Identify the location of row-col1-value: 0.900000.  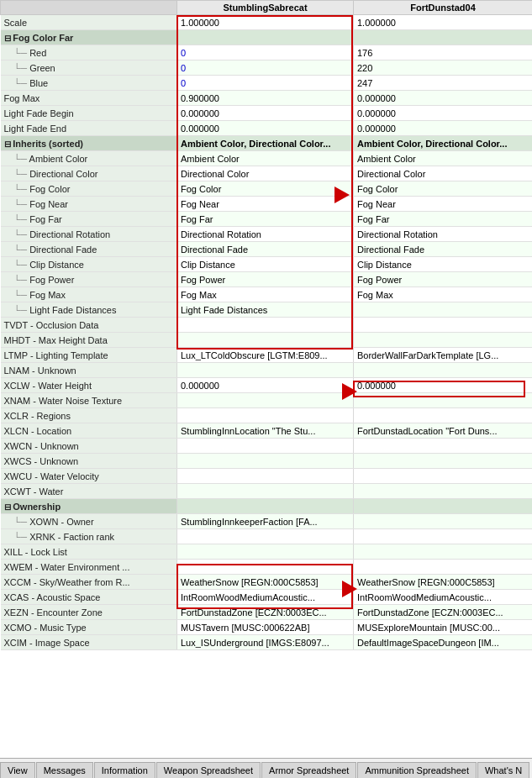
(266, 98).